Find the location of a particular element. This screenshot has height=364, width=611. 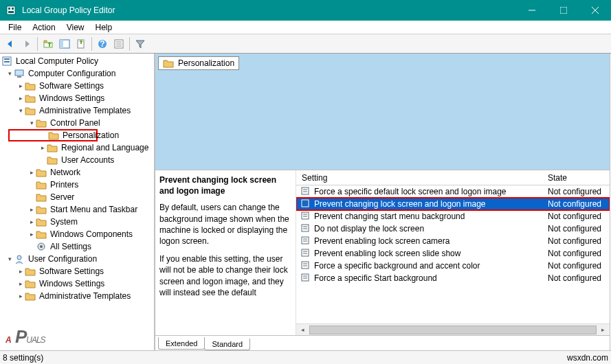

list-row: Force a specific default lock screen and… is located at coordinates (453, 192).